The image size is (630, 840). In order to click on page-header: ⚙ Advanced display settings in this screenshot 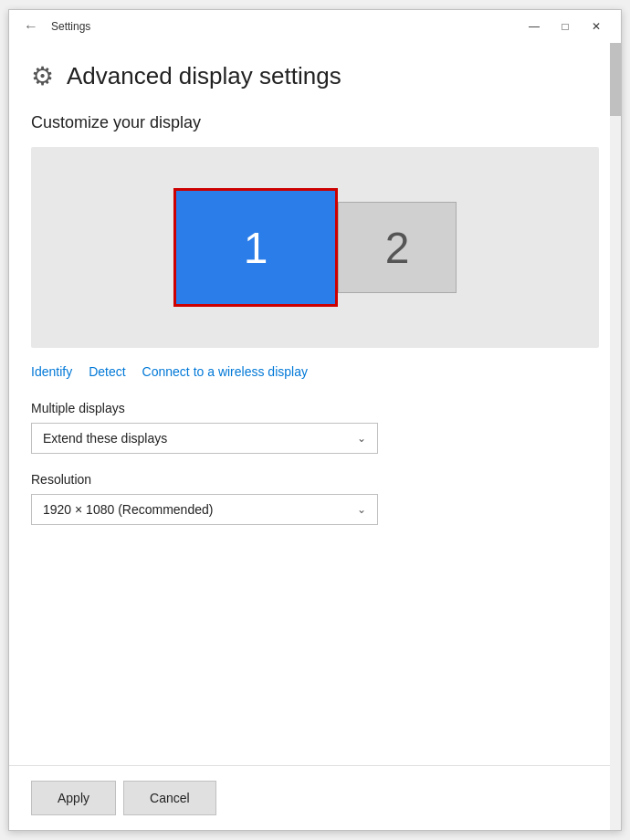, I will do `click(315, 77)`.